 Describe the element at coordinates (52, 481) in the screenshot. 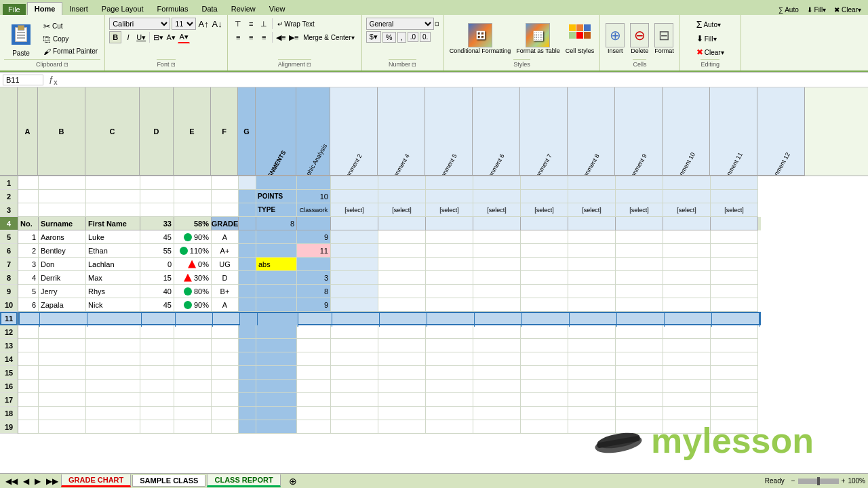

I see `next-sheet-button: ▶▶` at that location.